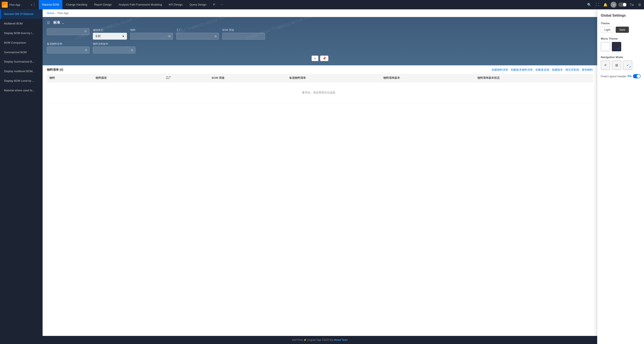 This screenshot has height=344, width=644. I want to click on theme-buttons-group: Light Dark, so click(620, 30).